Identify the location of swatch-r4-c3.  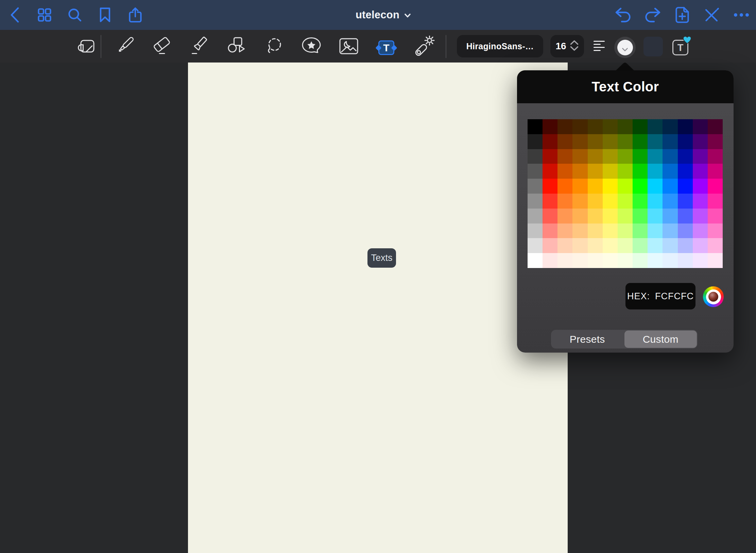
(565, 171).